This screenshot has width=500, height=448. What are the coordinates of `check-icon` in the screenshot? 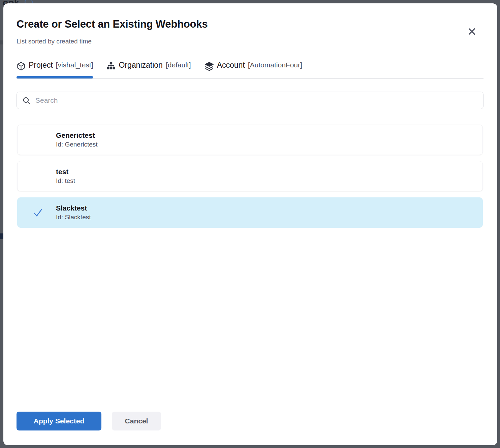 It's located at (38, 213).